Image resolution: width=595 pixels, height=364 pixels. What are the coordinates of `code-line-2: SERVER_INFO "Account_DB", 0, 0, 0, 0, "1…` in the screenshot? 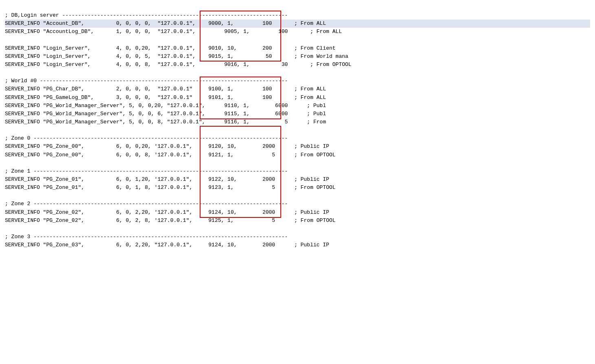 It's located at (298, 24).